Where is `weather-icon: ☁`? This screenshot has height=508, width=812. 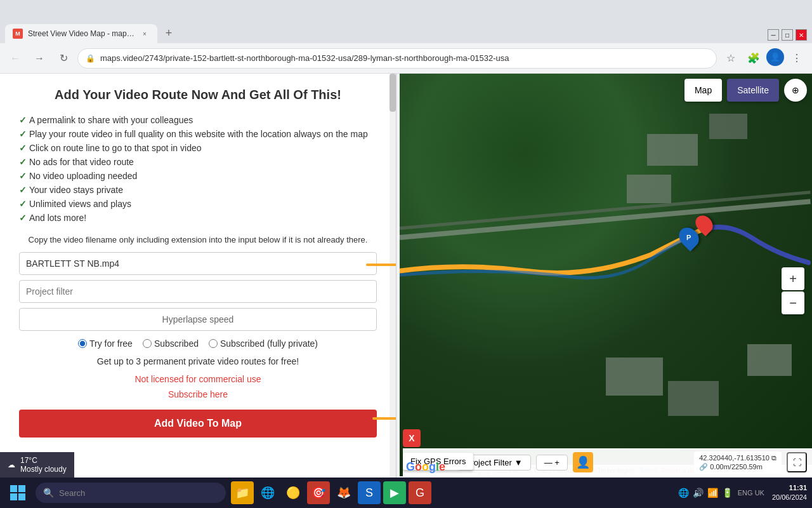
weather-icon: ☁ is located at coordinates (11, 465).